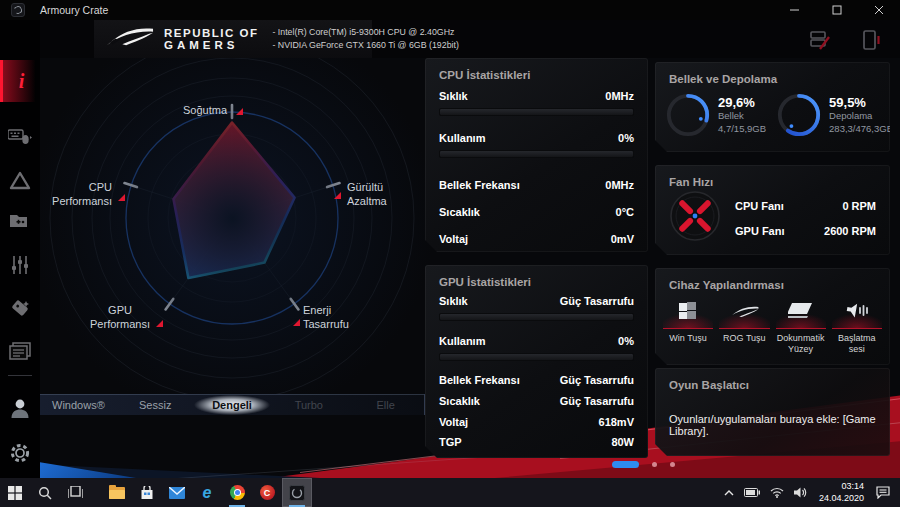 Image resolution: width=900 pixels, height=507 pixels. What do you see at coordinates (752, 492) in the screenshot?
I see `battery-icon` at bounding box center [752, 492].